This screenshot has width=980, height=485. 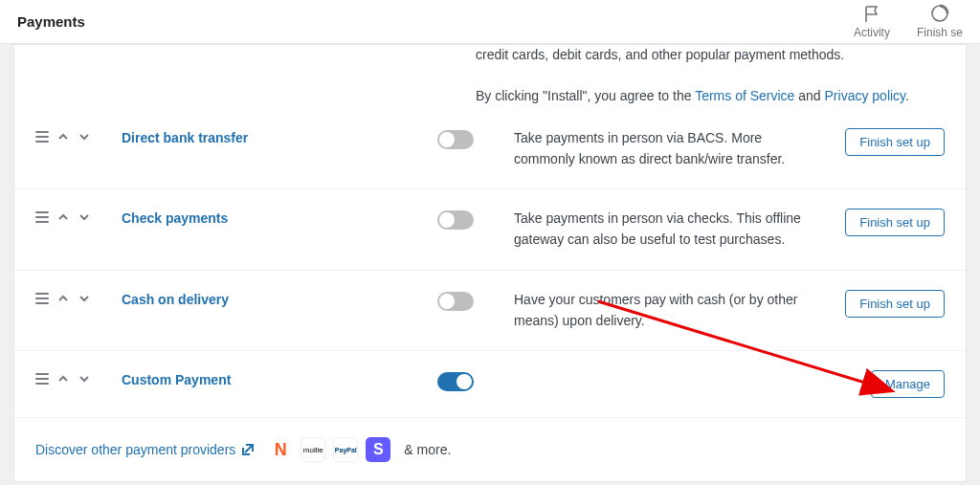 I want to click on discover-link-text: Discover other payment providers, so click(x=136, y=450).